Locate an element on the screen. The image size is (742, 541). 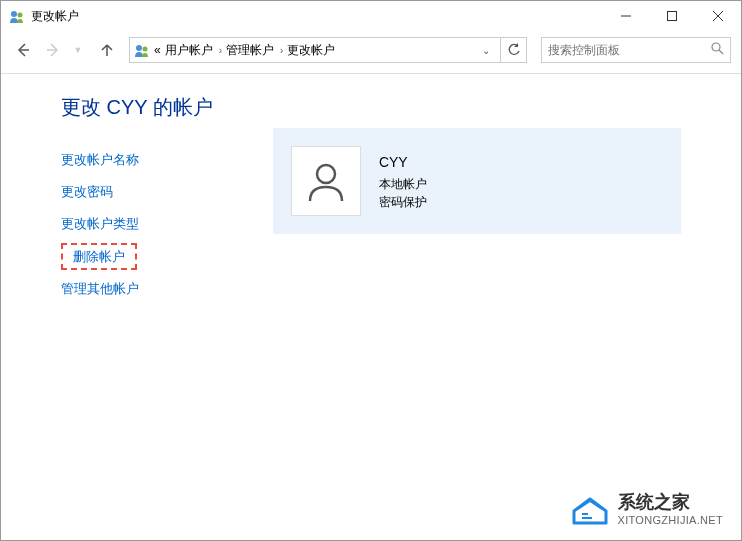
page-title: 更改 CYY 的帐户 is located at coordinates (137, 108).